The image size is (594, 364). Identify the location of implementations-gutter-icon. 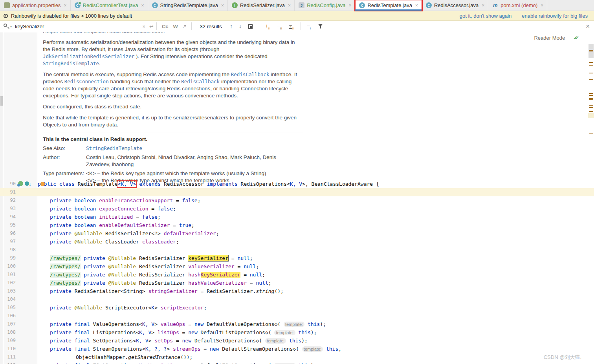
(27, 184).